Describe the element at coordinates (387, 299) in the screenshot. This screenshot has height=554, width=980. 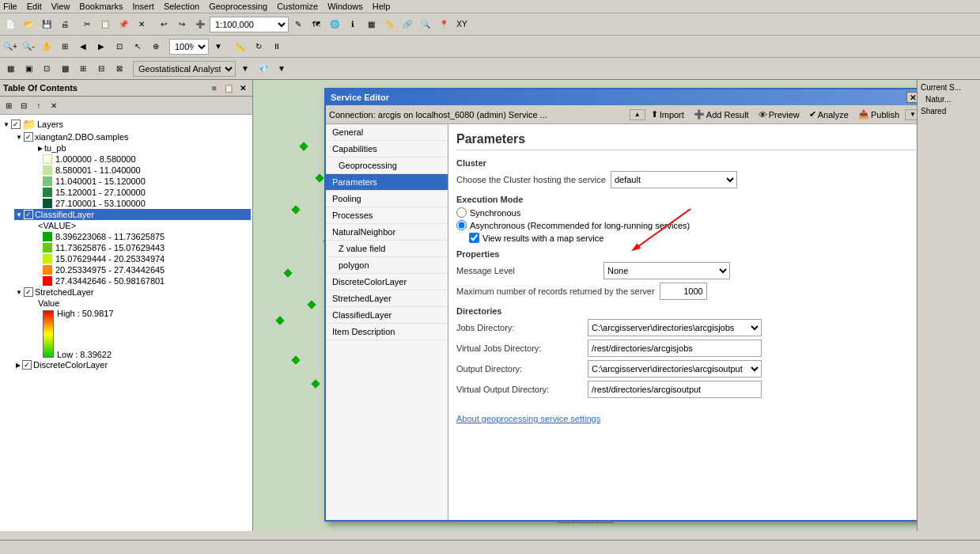
I see `nav-stretched: StretchedLayer` at that location.